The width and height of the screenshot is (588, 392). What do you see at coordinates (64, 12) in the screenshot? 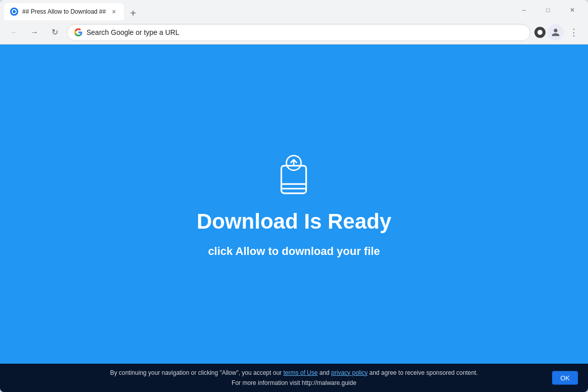
I see `active-tab: ## Press Allow to Download ## ×` at bounding box center [64, 12].